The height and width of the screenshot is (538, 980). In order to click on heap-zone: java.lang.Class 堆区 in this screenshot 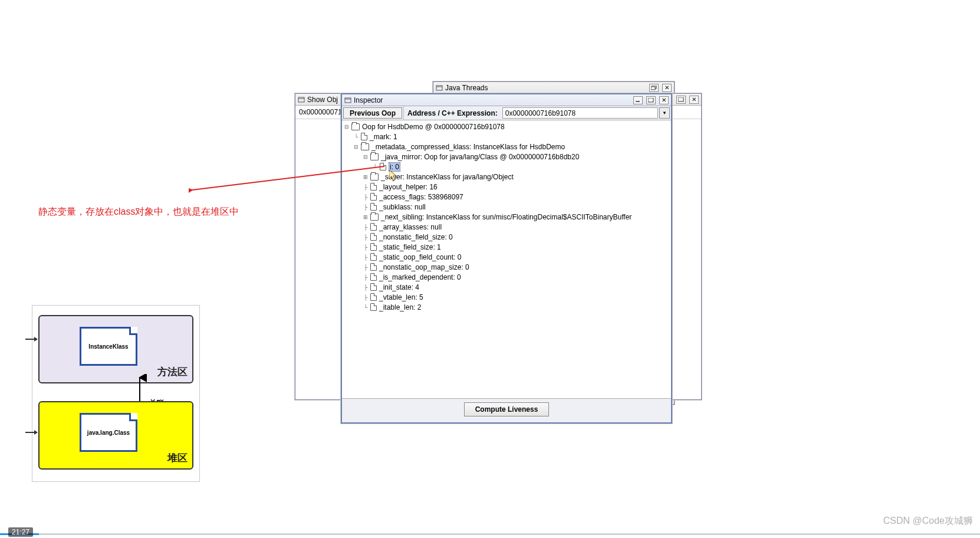, I will do `click(116, 435)`.